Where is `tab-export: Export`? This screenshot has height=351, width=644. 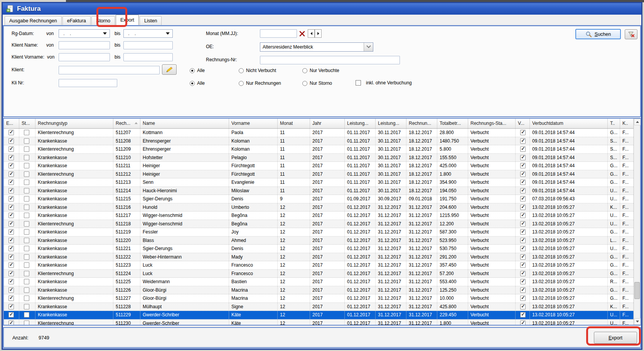 tab-export: Export is located at coordinates (127, 20).